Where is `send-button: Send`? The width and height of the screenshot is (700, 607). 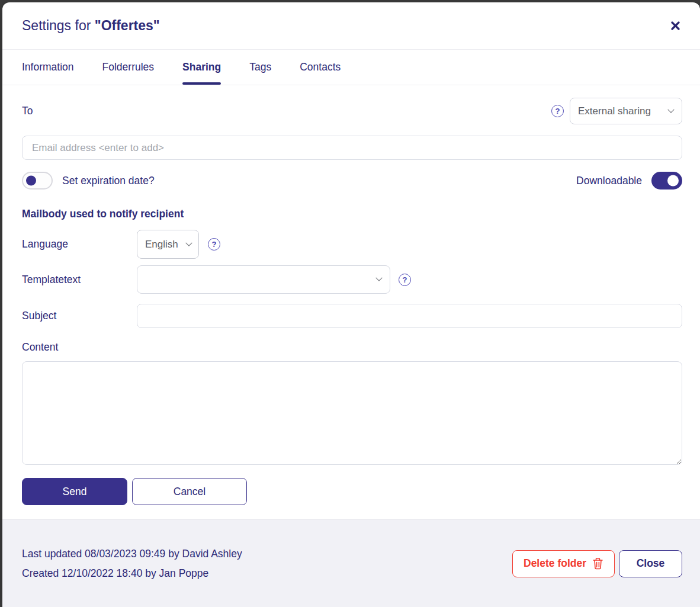 send-button: Send is located at coordinates (75, 492).